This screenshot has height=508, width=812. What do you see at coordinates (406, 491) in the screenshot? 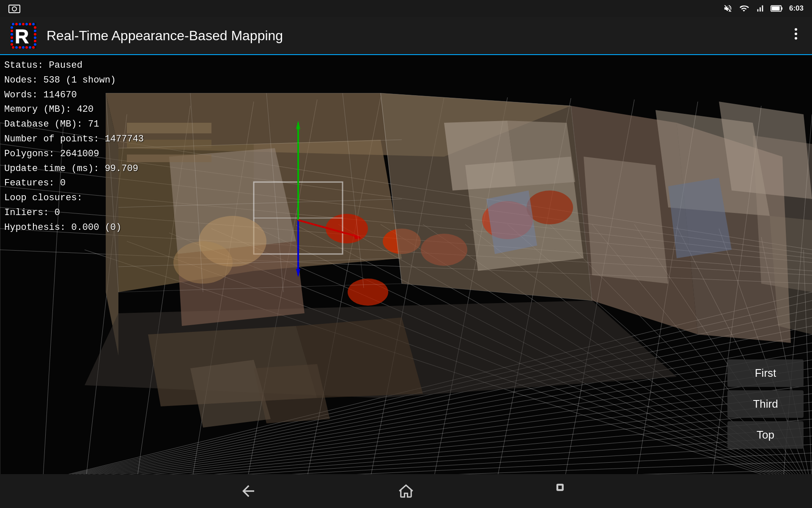
I see `home-button` at bounding box center [406, 491].